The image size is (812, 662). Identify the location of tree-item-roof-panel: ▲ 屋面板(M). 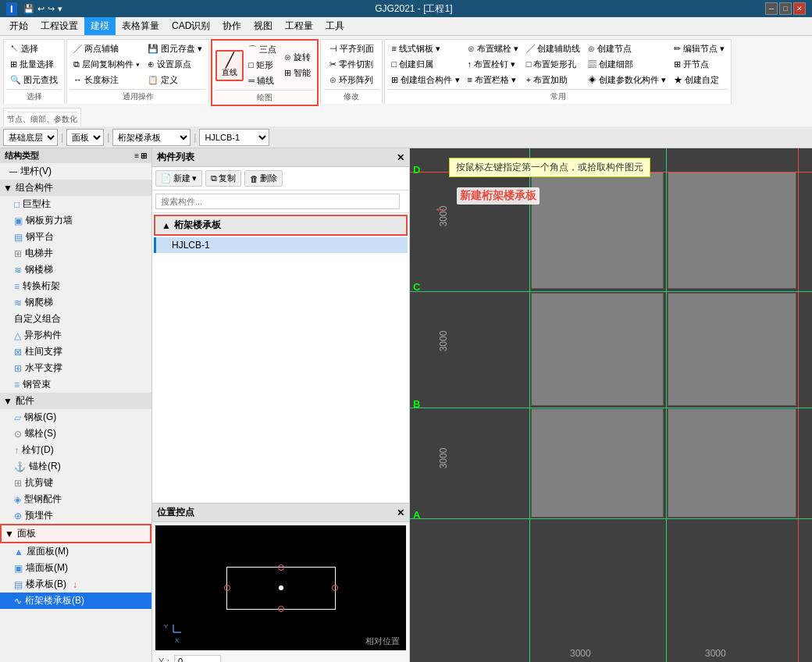
(76, 551).